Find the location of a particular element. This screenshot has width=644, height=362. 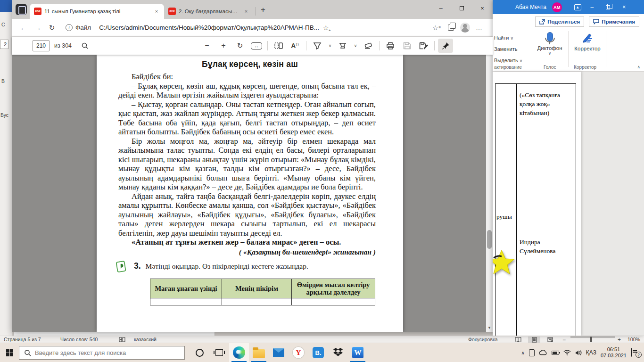

ribbon-select-button: Выделить ∨ is located at coordinates (508, 60).